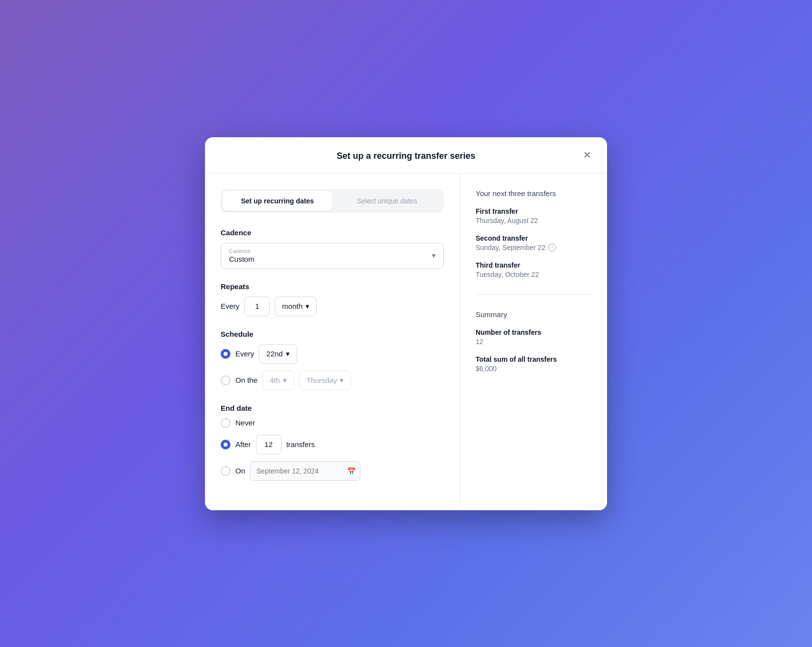  What do you see at coordinates (240, 471) in the screenshot?
I see `end-on-label: On` at bounding box center [240, 471].